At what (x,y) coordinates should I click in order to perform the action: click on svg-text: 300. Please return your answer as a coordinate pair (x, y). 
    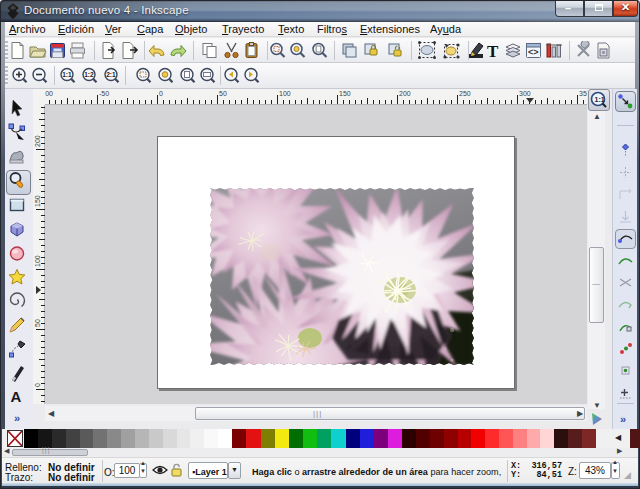
    Looking at the image, I should click on (525, 94).